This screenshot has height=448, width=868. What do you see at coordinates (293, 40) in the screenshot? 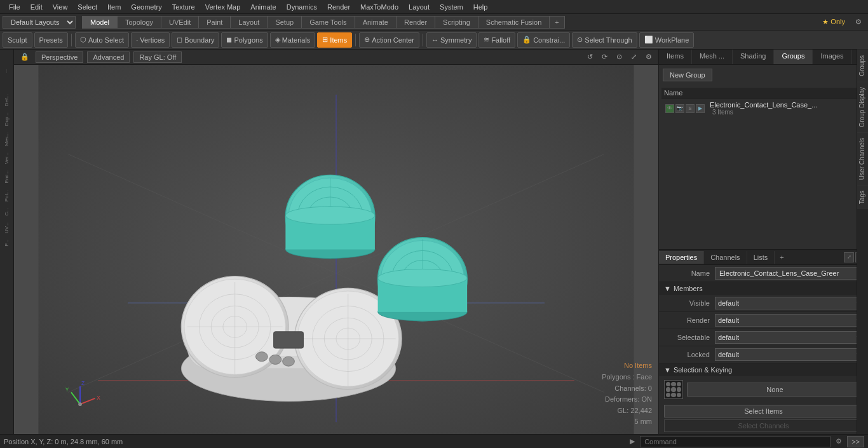
I see `materials-button: ◈ Materials` at bounding box center [293, 40].